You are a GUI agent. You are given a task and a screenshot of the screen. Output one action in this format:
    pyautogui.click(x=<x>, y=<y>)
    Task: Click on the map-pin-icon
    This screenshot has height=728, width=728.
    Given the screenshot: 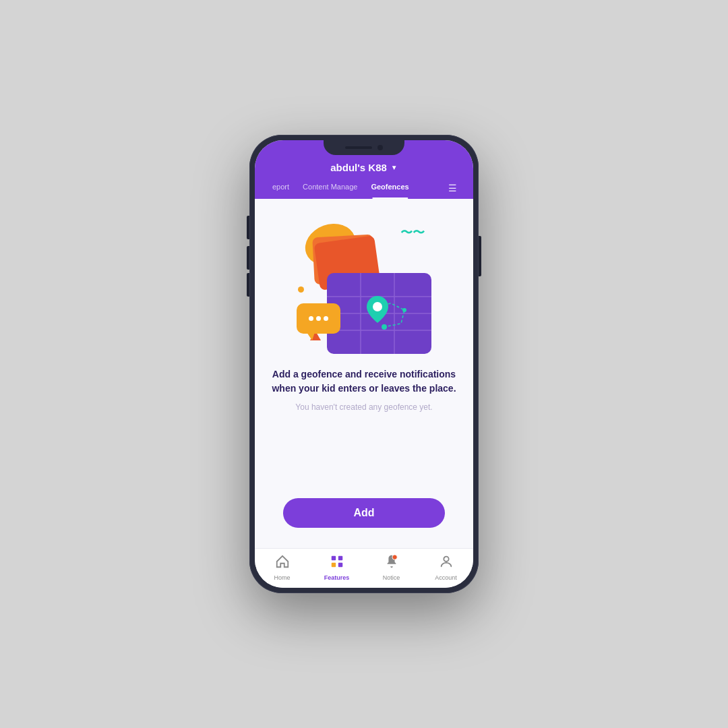 What is the action you would take?
    pyautogui.click(x=377, y=311)
    